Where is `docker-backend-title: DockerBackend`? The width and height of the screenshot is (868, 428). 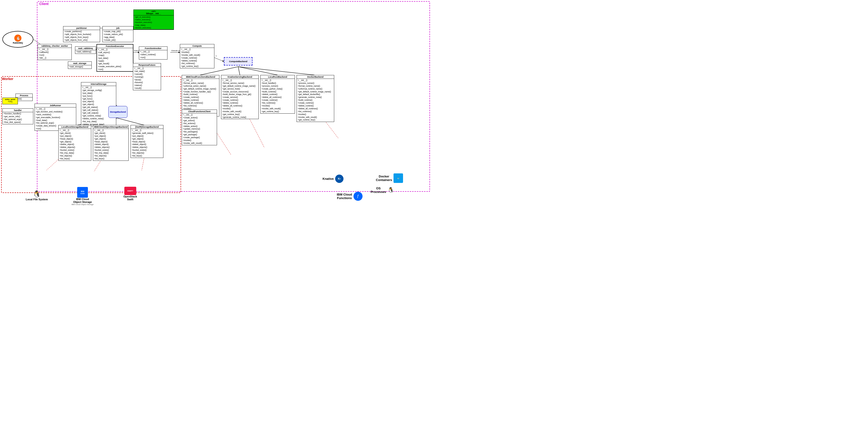 docker-backend-title: DockerBackend is located at coordinates (315, 77).